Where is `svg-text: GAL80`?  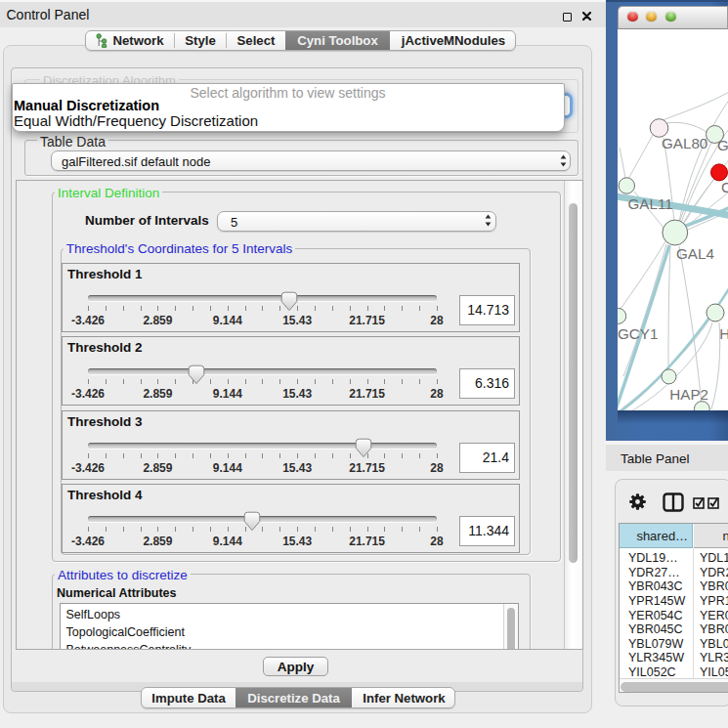
svg-text: GAL80 is located at coordinates (684, 143).